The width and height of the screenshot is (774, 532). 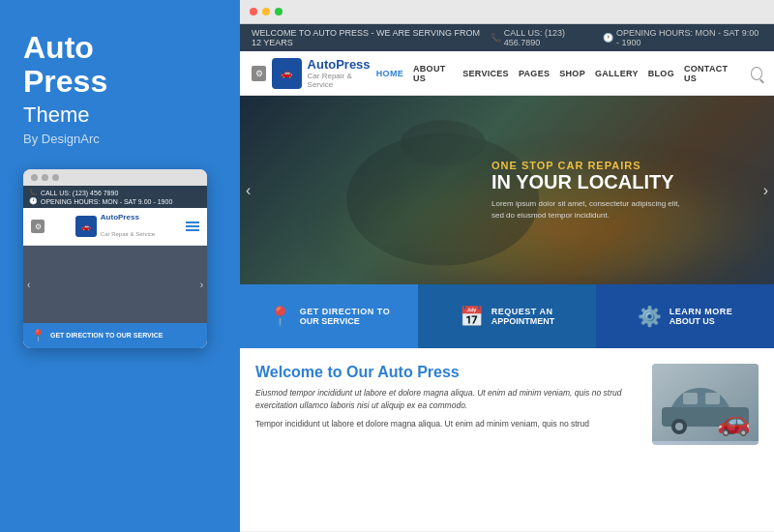 I want to click on app-subtitle: Theme, so click(x=120, y=115).